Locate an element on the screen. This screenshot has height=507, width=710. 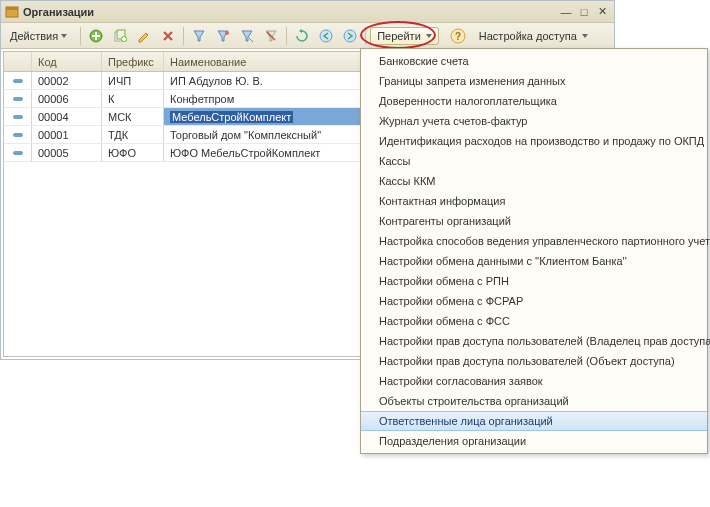
menu-item: Настройки обмена с РПН is located at coordinates (534, 281).